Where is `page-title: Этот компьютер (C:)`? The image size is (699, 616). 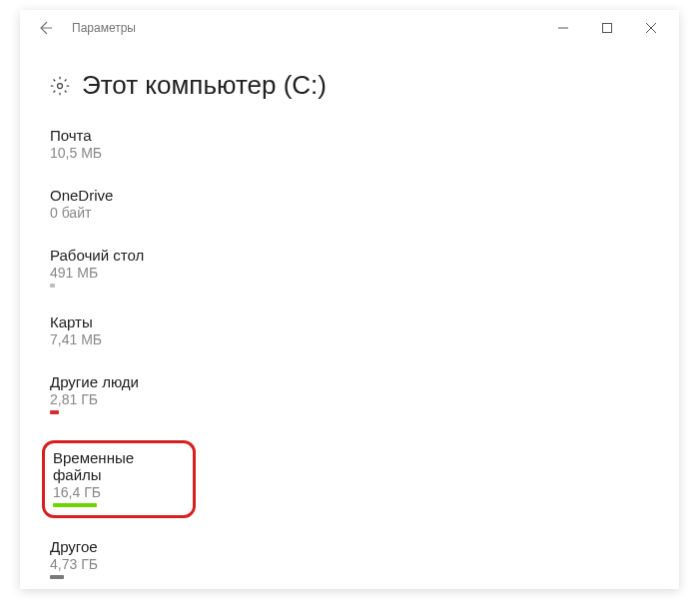 page-title: Этот компьютер (C:) is located at coordinates (204, 86).